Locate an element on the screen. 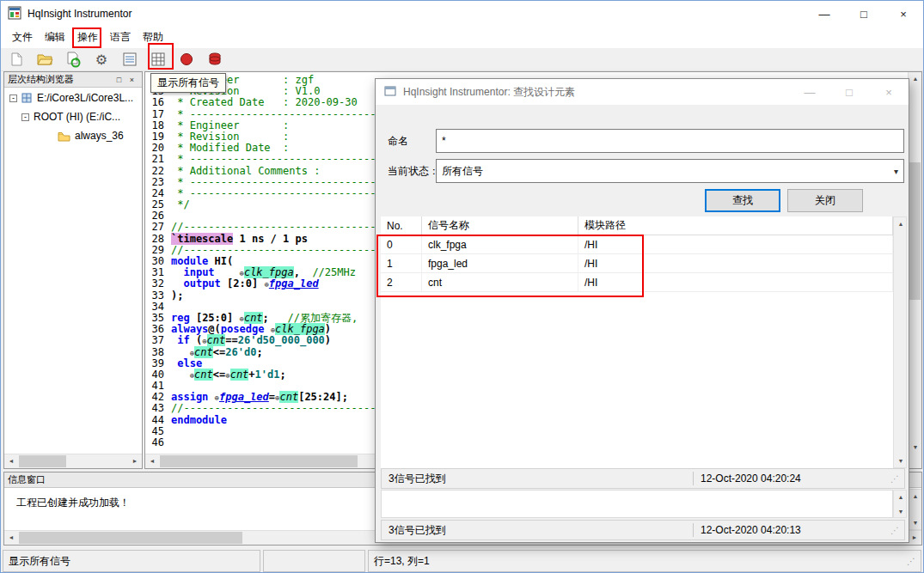  new-document-icon is located at coordinates (16, 59).